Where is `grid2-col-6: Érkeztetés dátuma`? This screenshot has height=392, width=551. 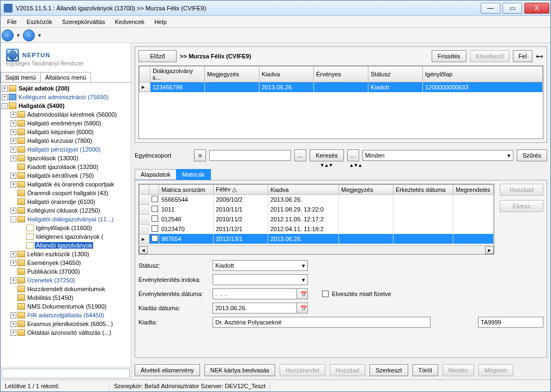 grid2-col-6: Érkeztetés dátuma is located at coordinates (423, 190).